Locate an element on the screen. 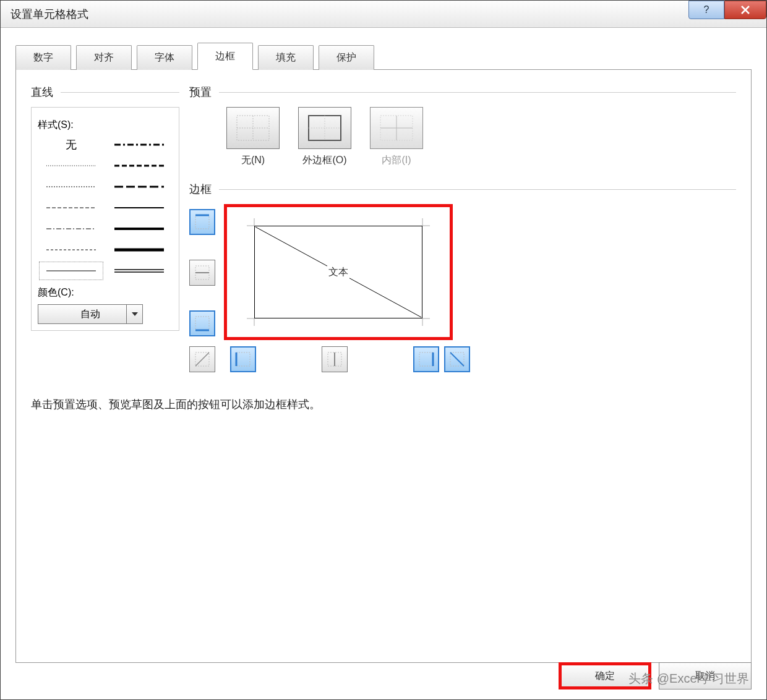 Image resolution: width=767 pixels, height=700 pixels. preset-outline-label: 外边框(O) is located at coordinates (325, 161).